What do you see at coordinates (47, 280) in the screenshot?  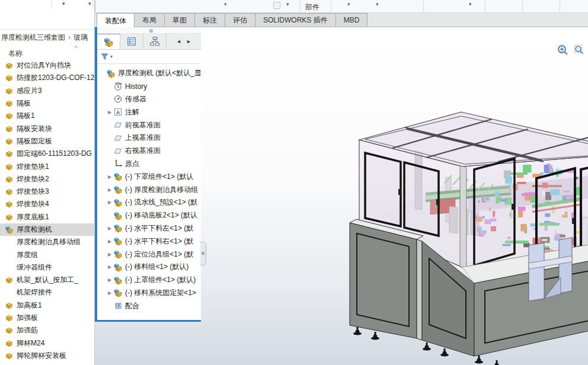 I see `file-list-item: 机架_默认_按加工_` at bounding box center [47, 280].